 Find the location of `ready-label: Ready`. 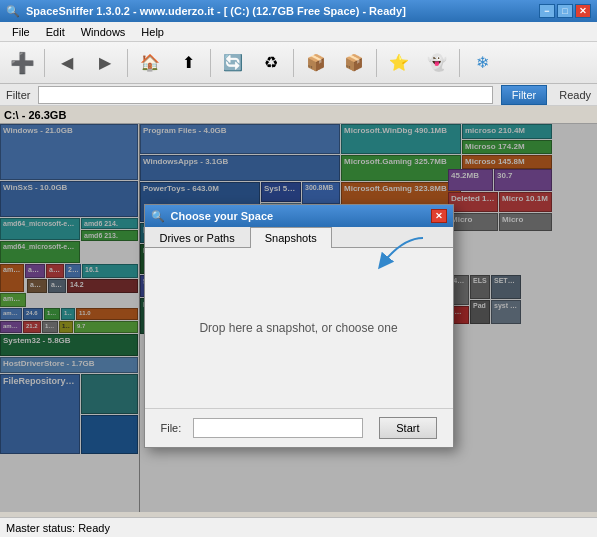

ready-label: Ready is located at coordinates (575, 95).